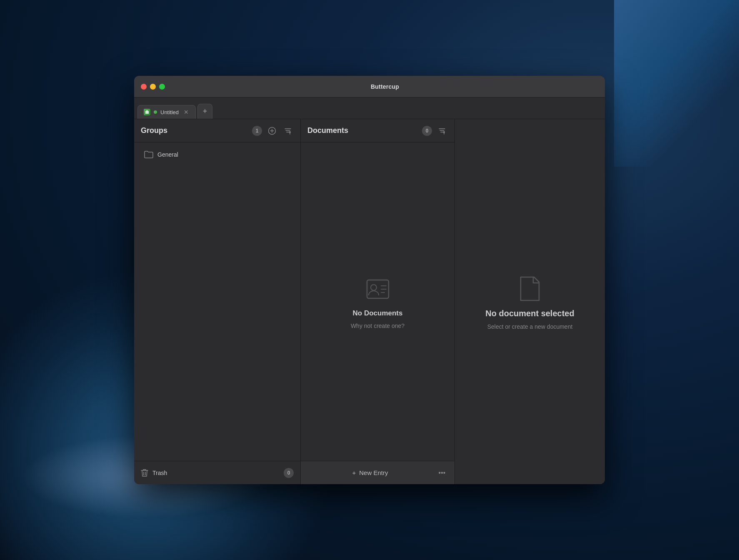 This screenshot has width=739, height=560. Describe the element at coordinates (155, 112) in the screenshot. I see `tab-status-dot` at that location.